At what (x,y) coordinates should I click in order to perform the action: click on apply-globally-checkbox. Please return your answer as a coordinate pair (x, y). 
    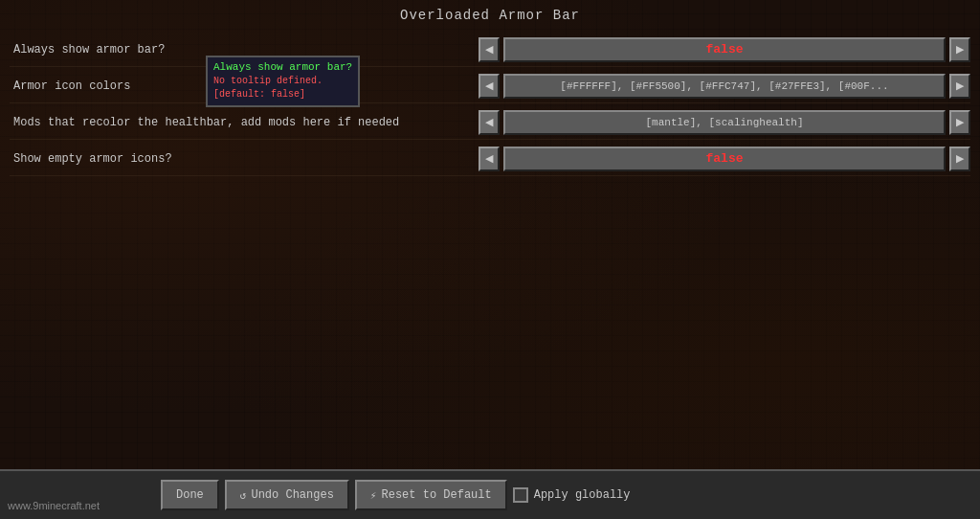
    Looking at the image, I should click on (521, 495).